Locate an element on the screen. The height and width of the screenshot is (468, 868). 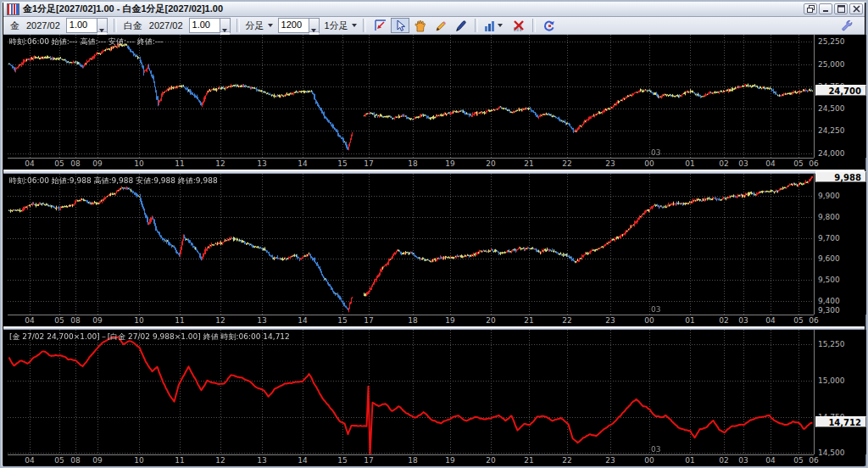
platinum-time-axis: 0405080910111213141517181920212223000102… is located at coordinates (410, 320).